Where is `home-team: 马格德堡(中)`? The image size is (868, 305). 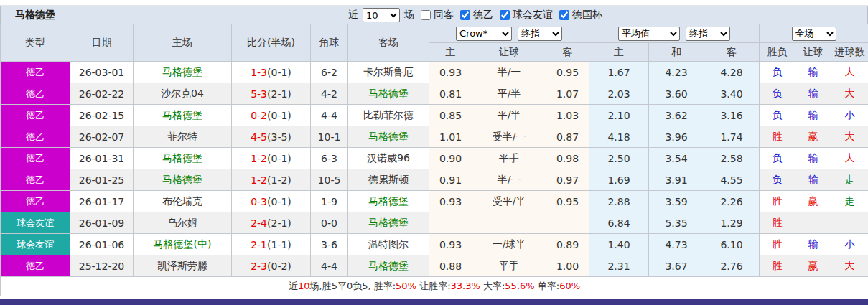
home-team: 马格德堡(中) is located at coordinates (182, 245).